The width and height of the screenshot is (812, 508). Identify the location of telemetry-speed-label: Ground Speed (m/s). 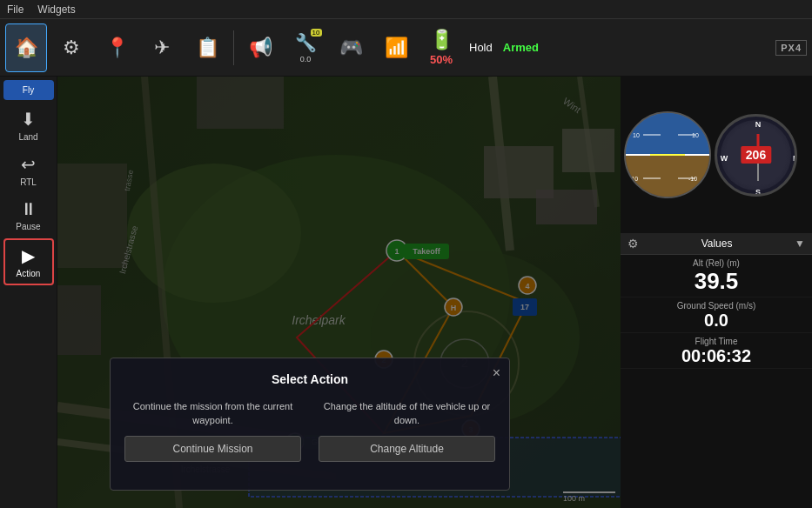
(716, 306).